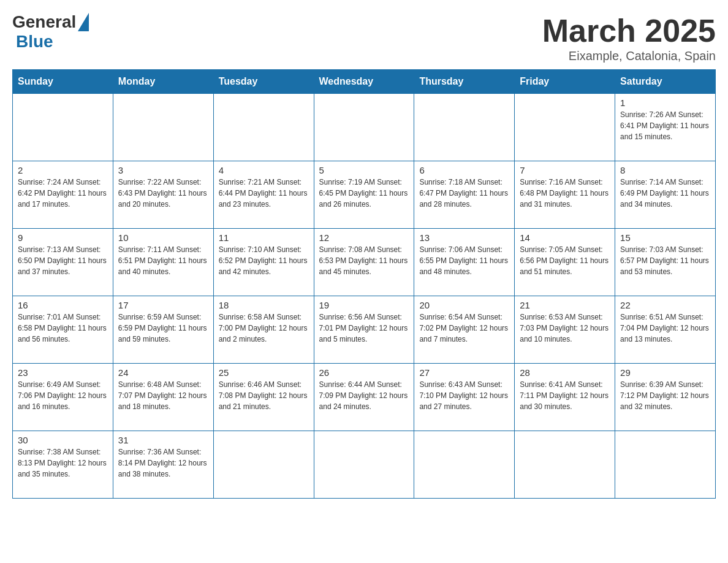 The height and width of the screenshot is (563, 728). Describe the element at coordinates (264, 330) in the screenshot. I see `calendar-cell: 18Sunrise: 6:58 AM Sunset: 7:00 PM Dayli…` at that location.